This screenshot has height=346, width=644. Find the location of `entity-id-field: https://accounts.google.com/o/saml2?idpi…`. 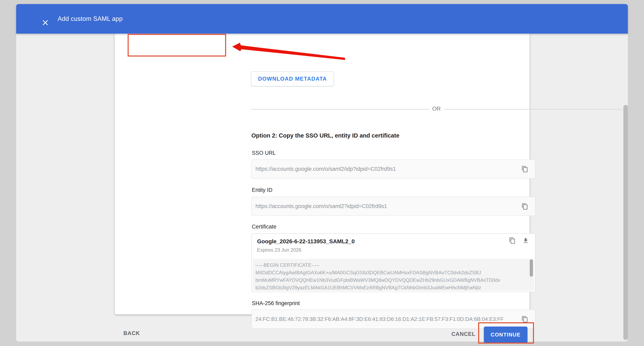

entity-id-field: https://accounts.google.com/o/saml2?idpi… is located at coordinates (394, 206).